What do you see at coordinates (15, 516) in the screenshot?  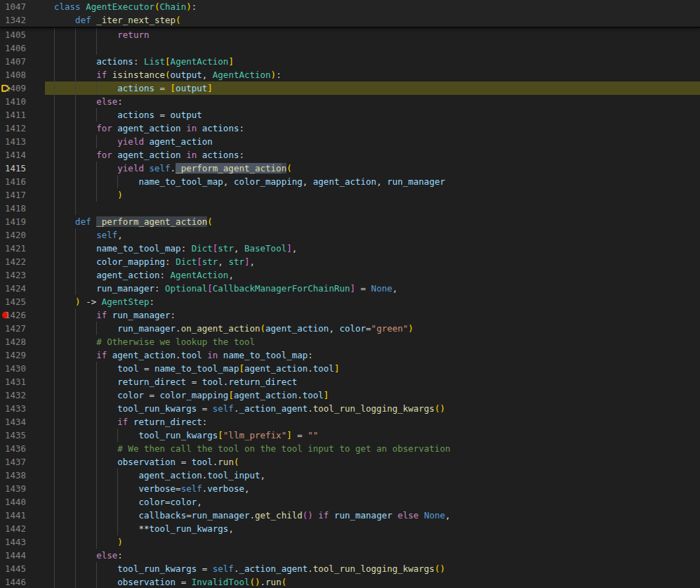 I see `line-number: 1441` at bounding box center [15, 516].